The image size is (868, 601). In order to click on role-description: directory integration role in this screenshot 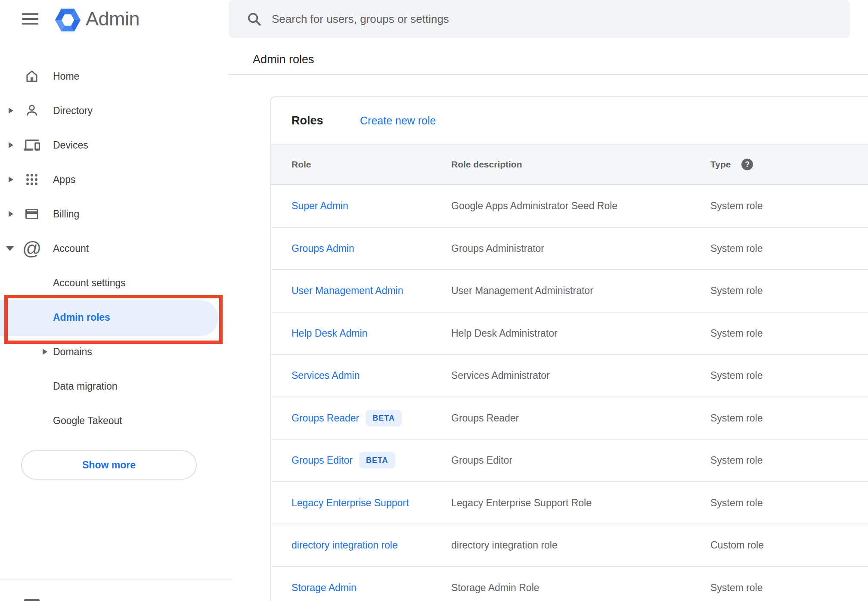, I will do `click(505, 545)`.